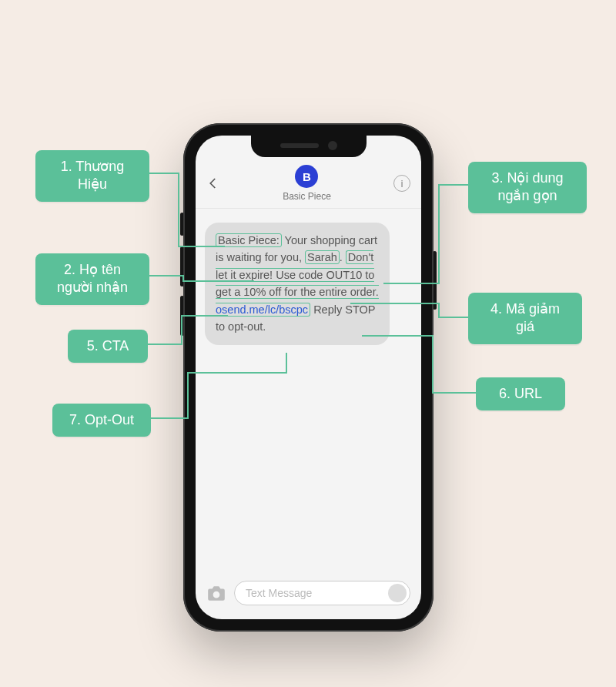  I want to click on contact-name: Basic Piece, so click(306, 196).